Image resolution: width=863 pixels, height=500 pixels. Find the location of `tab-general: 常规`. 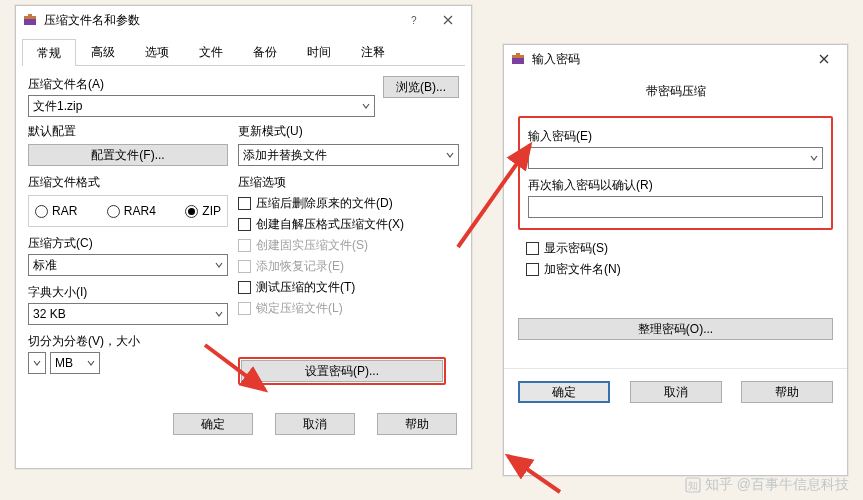

tab-general: 常规 is located at coordinates (49, 52).